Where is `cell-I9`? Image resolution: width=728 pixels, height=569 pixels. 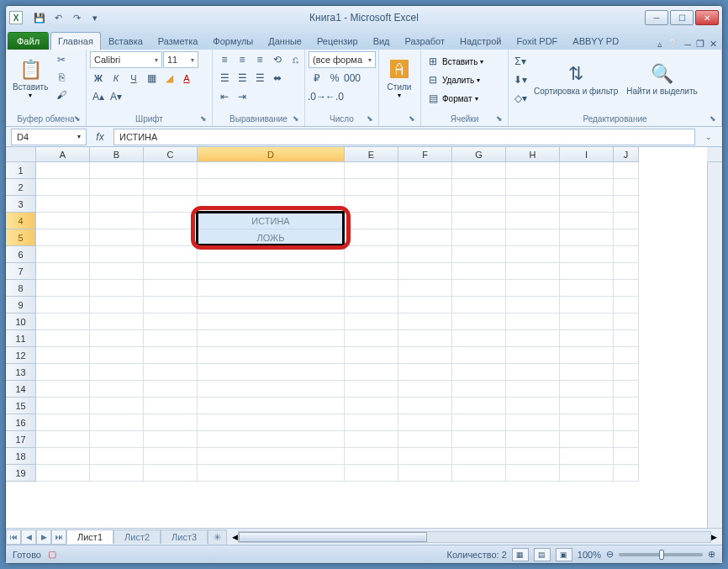 cell-I9 is located at coordinates (587, 305).